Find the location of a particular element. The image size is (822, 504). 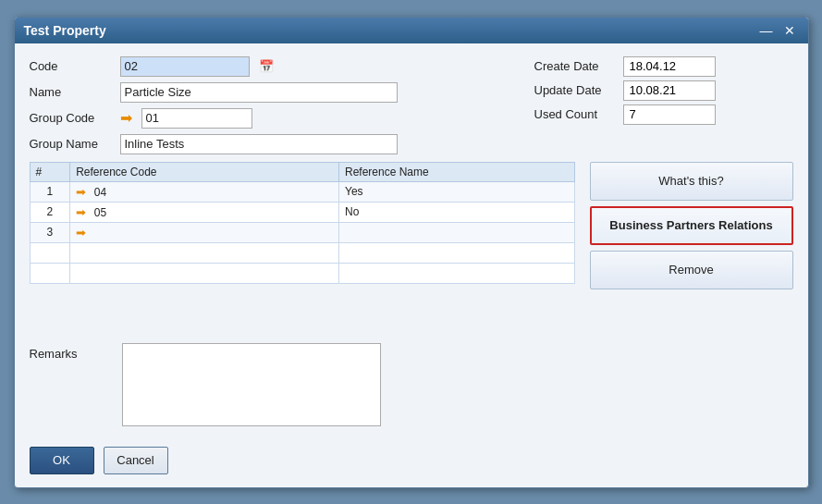

row-num: 3 is located at coordinates (50, 232).